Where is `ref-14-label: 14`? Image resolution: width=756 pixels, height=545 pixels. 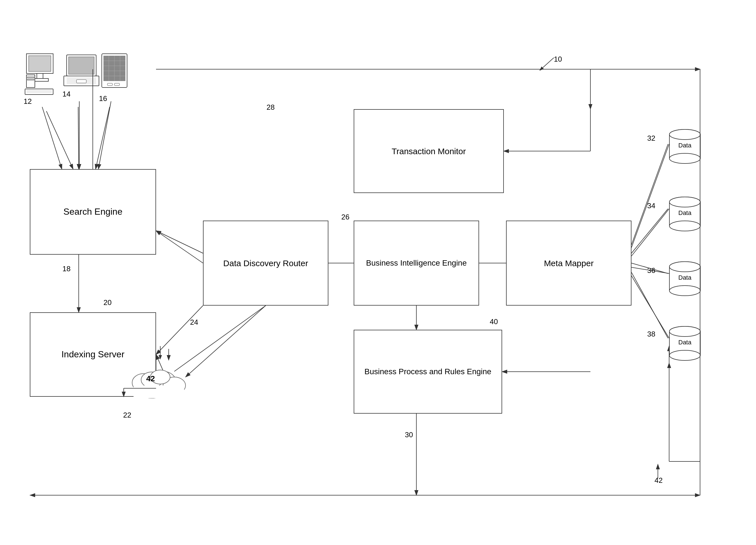
ref-14-label: 14 is located at coordinates (82, 94).